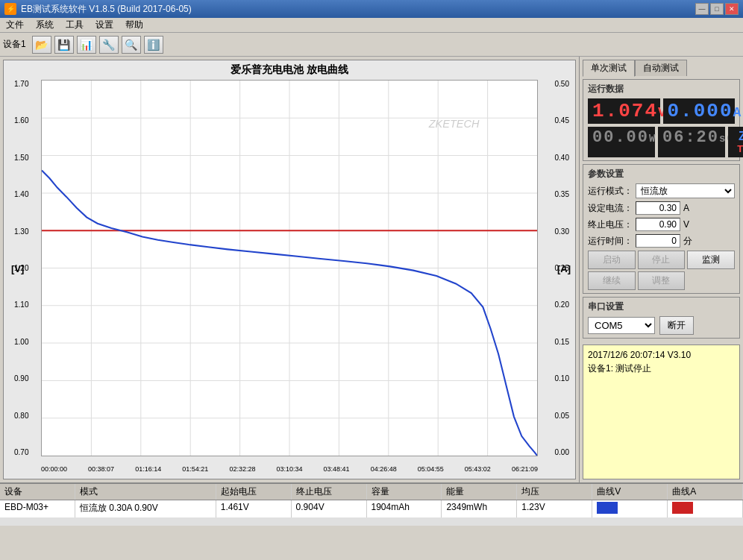  Describe the element at coordinates (404, 492) in the screenshot. I see `header-capacity: 容量` at that location.